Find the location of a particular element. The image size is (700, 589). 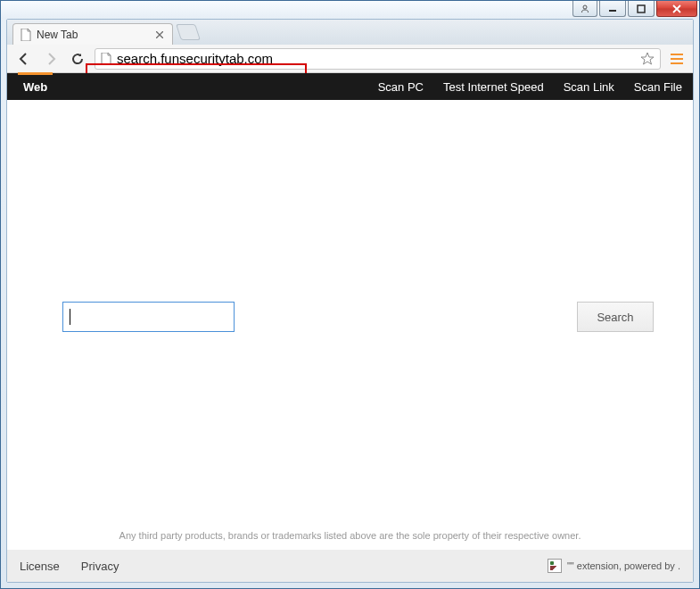

tab-title: New Tab is located at coordinates (57, 35).